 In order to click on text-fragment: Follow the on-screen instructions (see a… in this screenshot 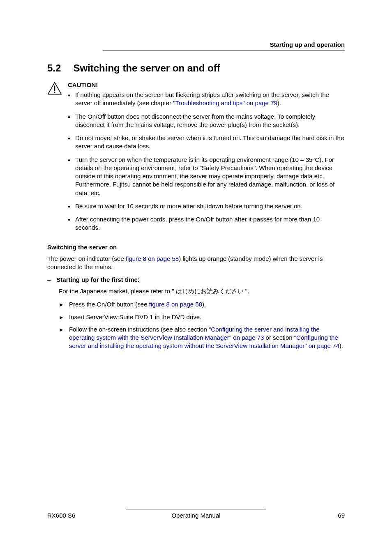, I will do `click(139, 329)`.